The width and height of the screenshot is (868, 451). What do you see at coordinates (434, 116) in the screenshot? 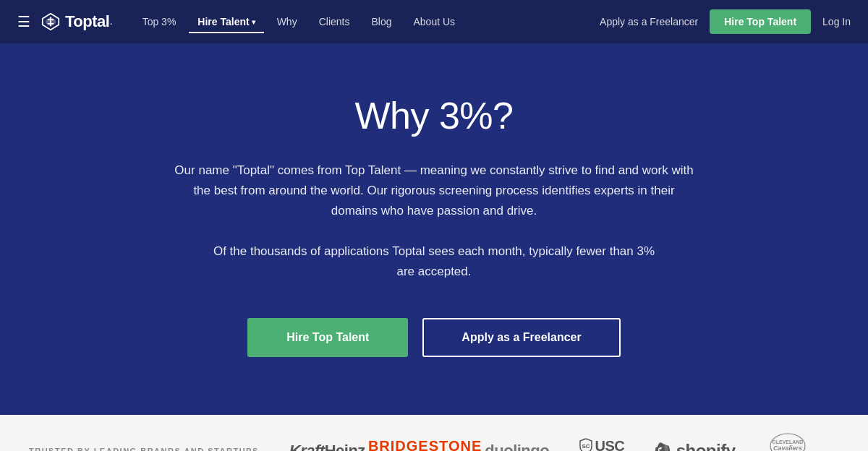
I see `hero-title: Why 3%?` at bounding box center [434, 116].